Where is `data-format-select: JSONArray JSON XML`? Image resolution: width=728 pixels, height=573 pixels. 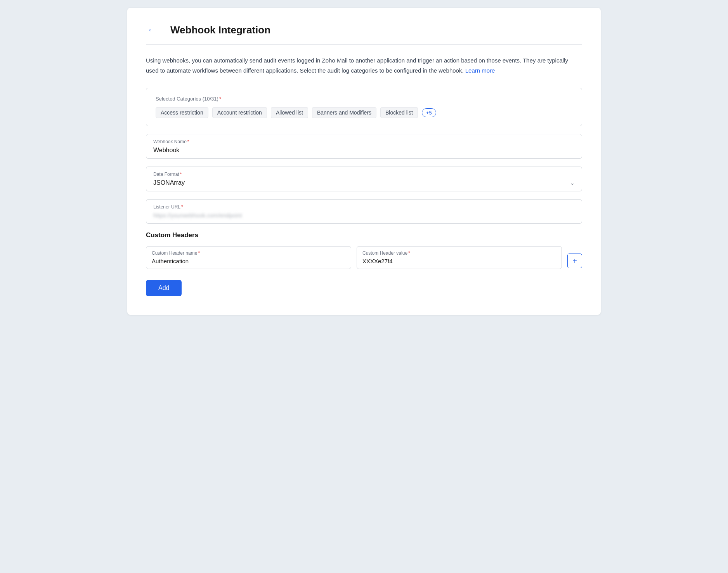 data-format-select: JSONArray JSON XML is located at coordinates (364, 182).